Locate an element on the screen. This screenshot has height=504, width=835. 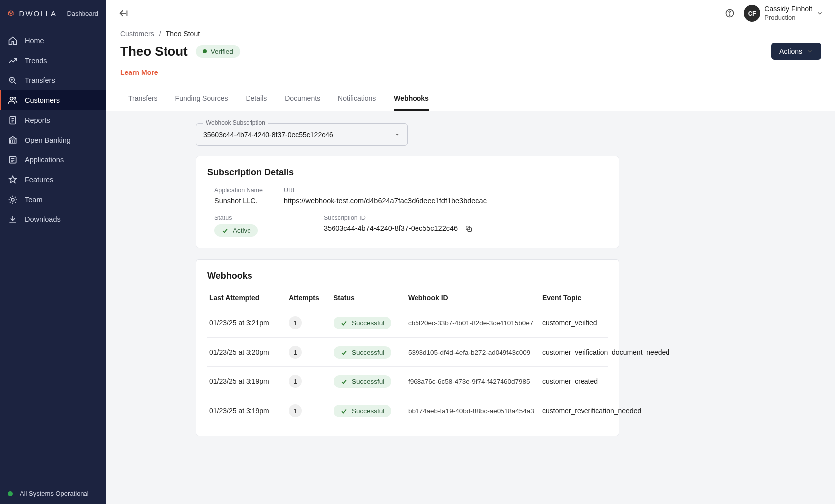
sidebar-item-trends: Trends is located at coordinates (53, 61).